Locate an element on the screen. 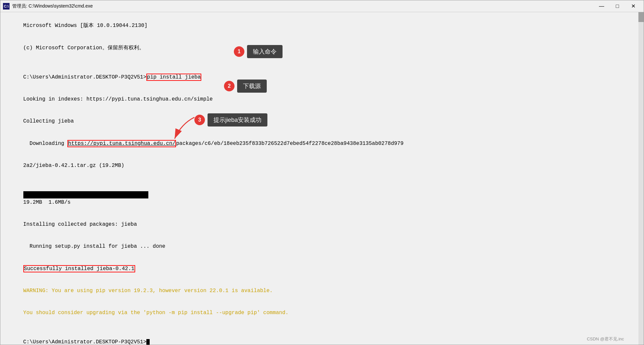 This screenshot has height=345, width=644. terminal-line-9: 19.2MB 1.6MB/s is located at coordinates (322, 195).